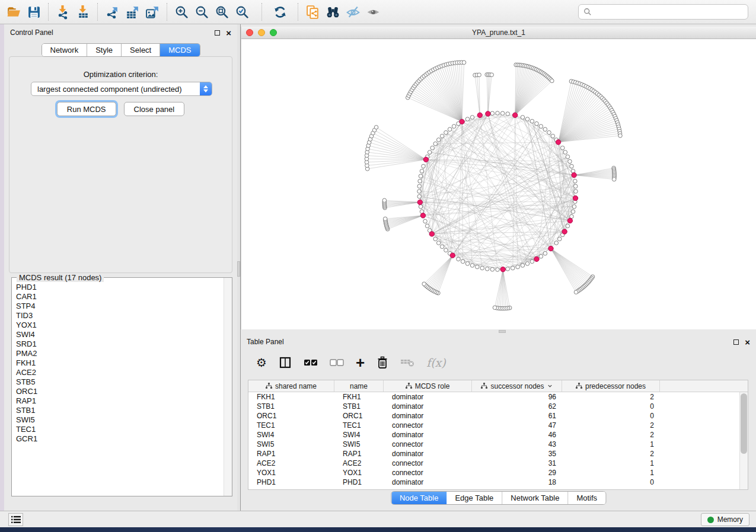 The height and width of the screenshot is (532, 756). Describe the element at coordinates (15, 520) in the screenshot. I see `task-history-button` at that location.